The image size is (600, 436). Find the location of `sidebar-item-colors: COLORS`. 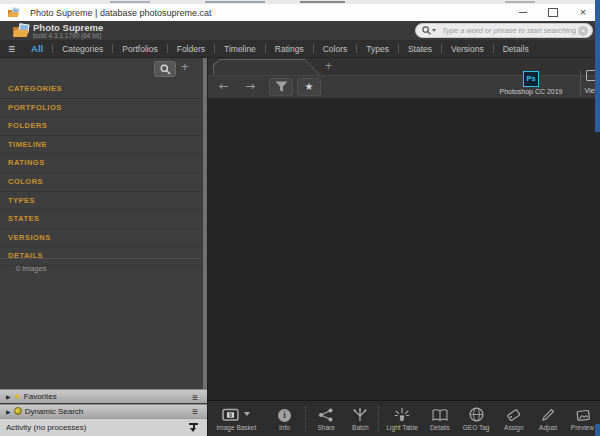

sidebar-item-colors: COLORS is located at coordinates (102, 182).